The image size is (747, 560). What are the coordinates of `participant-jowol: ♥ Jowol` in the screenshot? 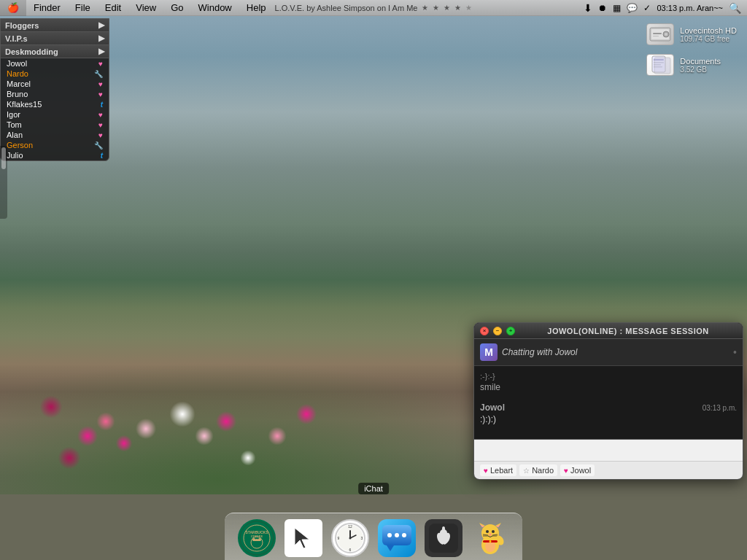 It's located at (578, 470).